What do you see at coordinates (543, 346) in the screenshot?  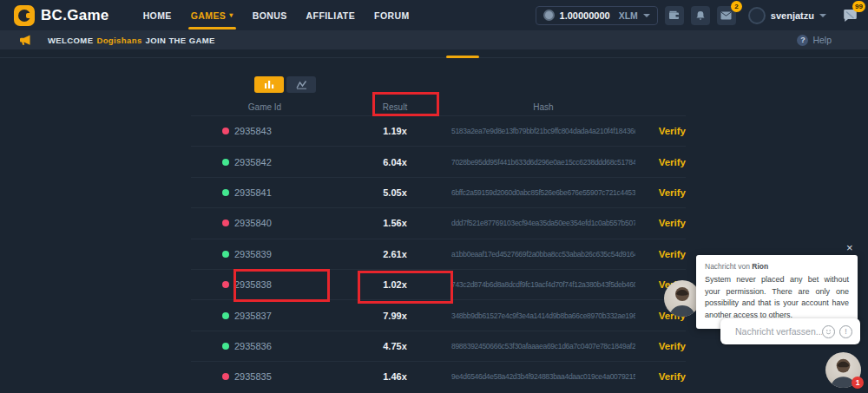 I see `hash-value: 8988392450666c53f30afaaaea69c1d6a7c0407e…` at bounding box center [543, 346].